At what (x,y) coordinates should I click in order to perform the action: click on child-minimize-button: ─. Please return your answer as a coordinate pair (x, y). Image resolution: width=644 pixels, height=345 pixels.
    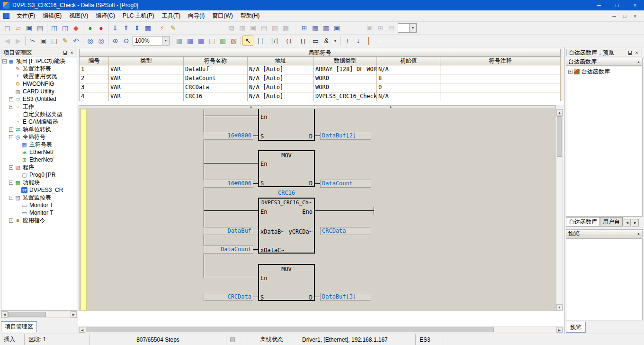
    Looking at the image, I should click on (614, 16).